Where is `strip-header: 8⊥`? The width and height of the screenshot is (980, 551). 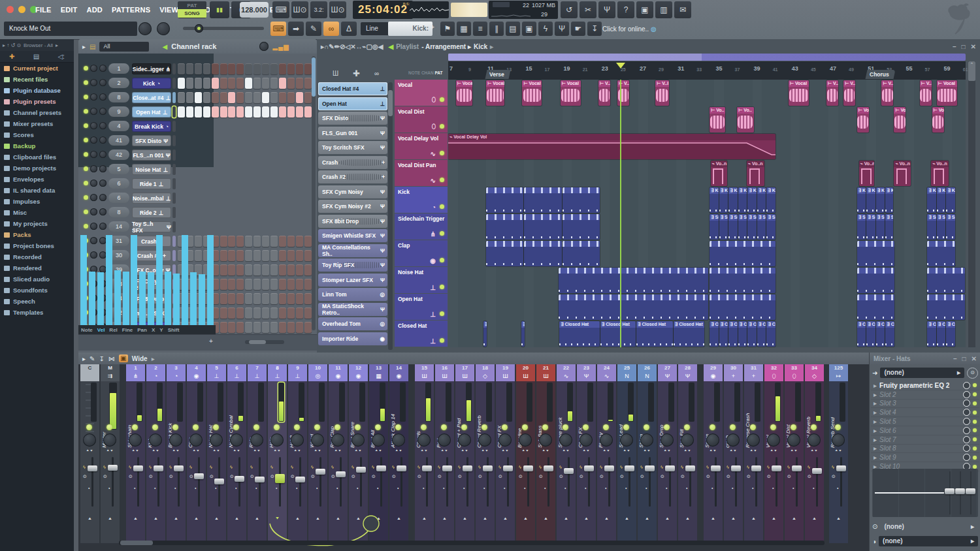 strip-header: 8⊥ is located at coordinates (277, 373).